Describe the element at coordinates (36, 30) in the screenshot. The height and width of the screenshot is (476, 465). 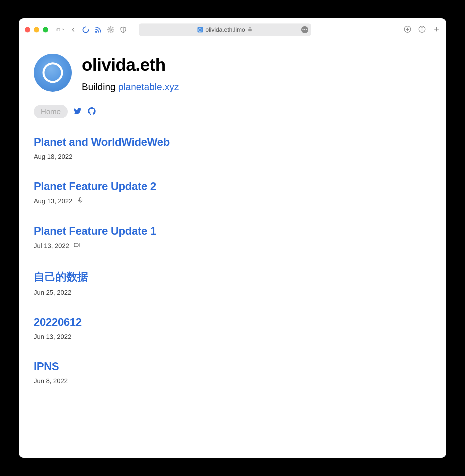
I see `minimize-window-button` at that location.